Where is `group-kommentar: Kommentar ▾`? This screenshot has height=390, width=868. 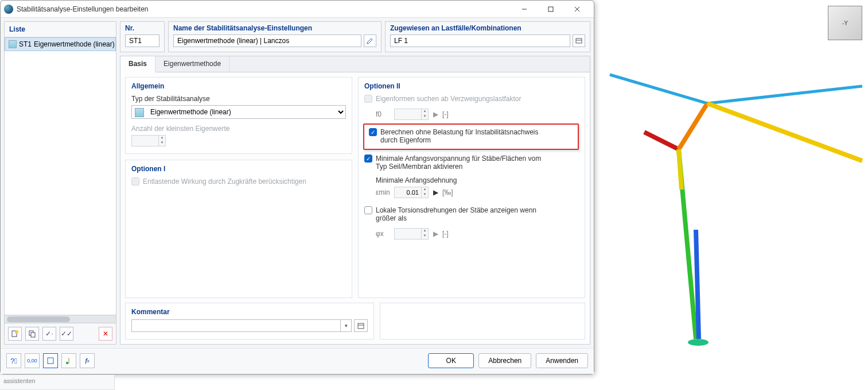 group-kommentar: Kommentar ▾ is located at coordinates (250, 321).